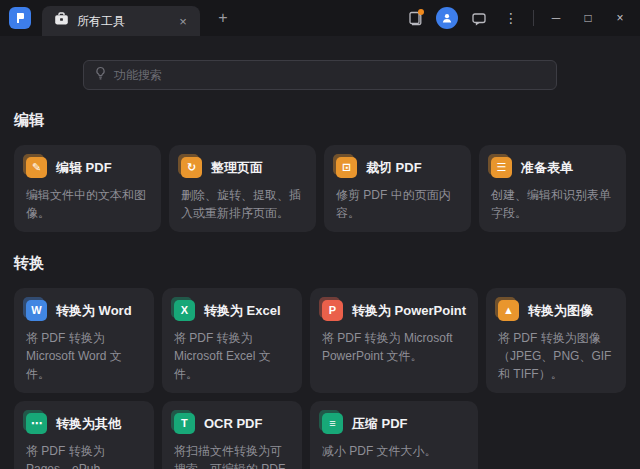  What do you see at coordinates (421, 12) in the screenshot?
I see `notification-dot` at bounding box center [421, 12].